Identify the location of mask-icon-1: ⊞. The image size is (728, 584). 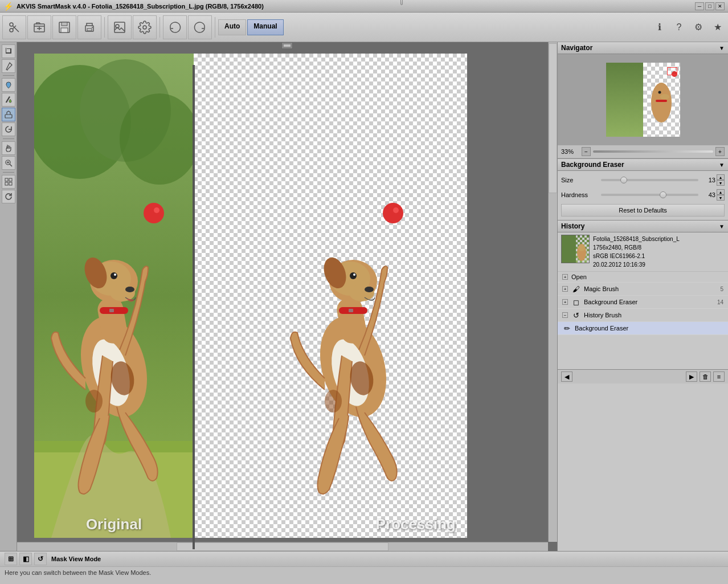
(11, 559).